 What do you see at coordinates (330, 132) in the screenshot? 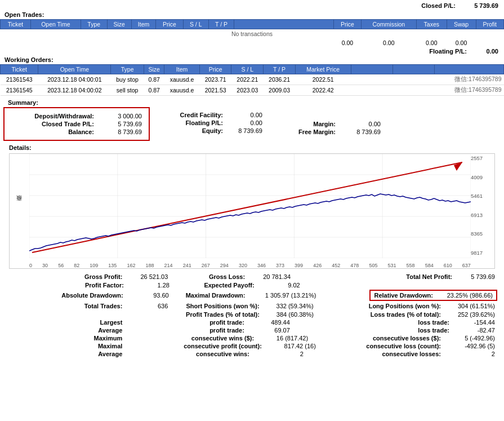
I see `free-margin-row: Free Margin: 8 739.69` at bounding box center [330, 132].